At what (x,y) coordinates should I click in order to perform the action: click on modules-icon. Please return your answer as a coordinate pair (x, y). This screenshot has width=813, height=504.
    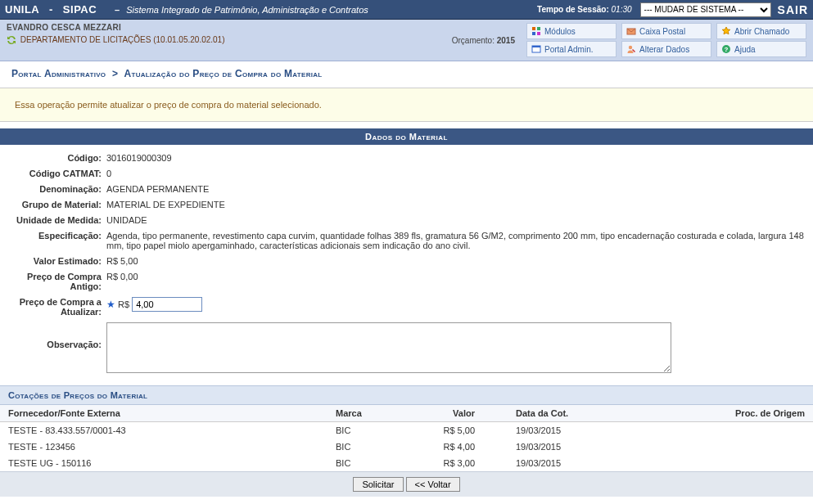
    Looking at the image, I should click on (536, 31).